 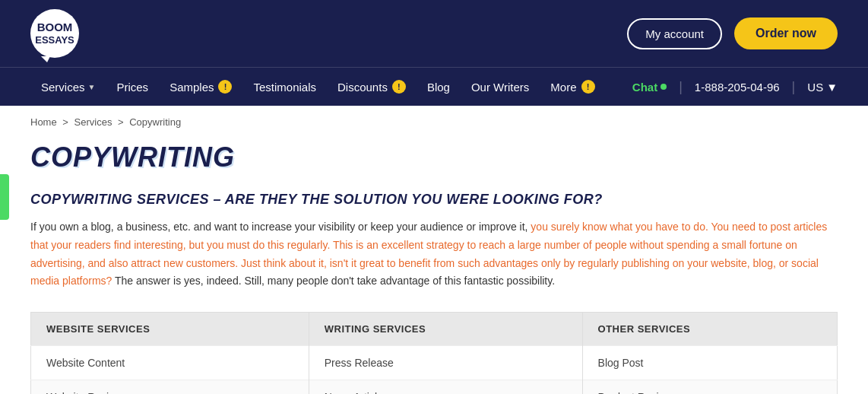 I want to click on col-website-services: WEBSITE SERVICES, so click(x=170, y=329).